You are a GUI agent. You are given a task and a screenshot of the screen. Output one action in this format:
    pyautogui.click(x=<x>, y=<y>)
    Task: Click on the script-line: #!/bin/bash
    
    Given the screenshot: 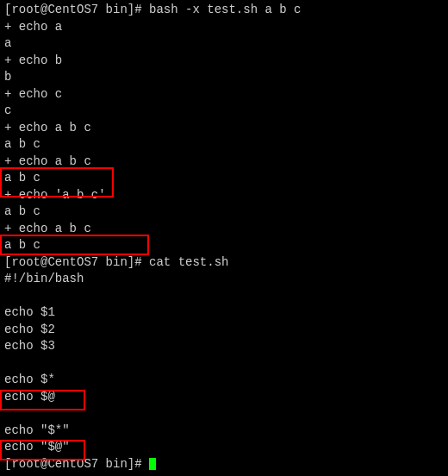 What is the action you would take?
    pyautogui.click(x=224, y=279)
    